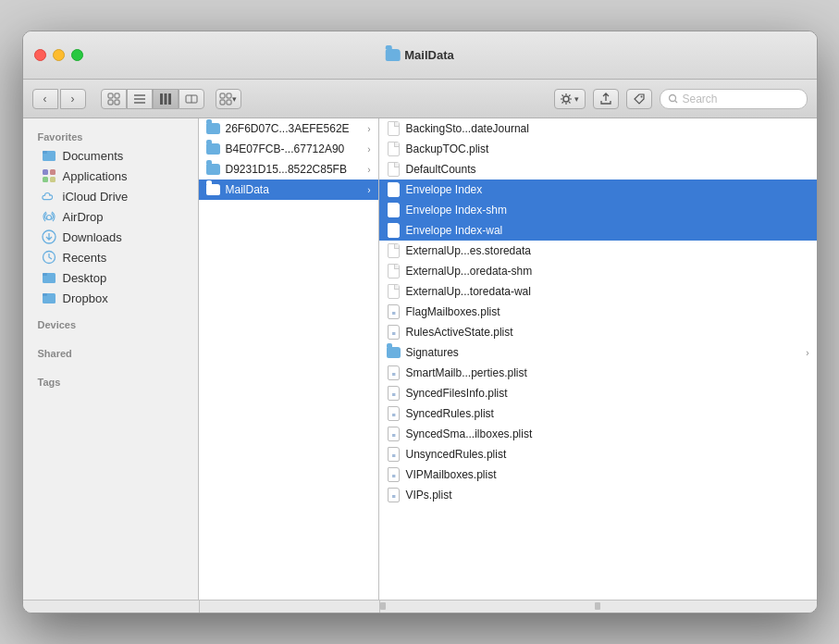 The width and height of the screenshot is (839, 644). I want to click on list-item: SyncedSma...ilboxes.plist, so click(598, 434).